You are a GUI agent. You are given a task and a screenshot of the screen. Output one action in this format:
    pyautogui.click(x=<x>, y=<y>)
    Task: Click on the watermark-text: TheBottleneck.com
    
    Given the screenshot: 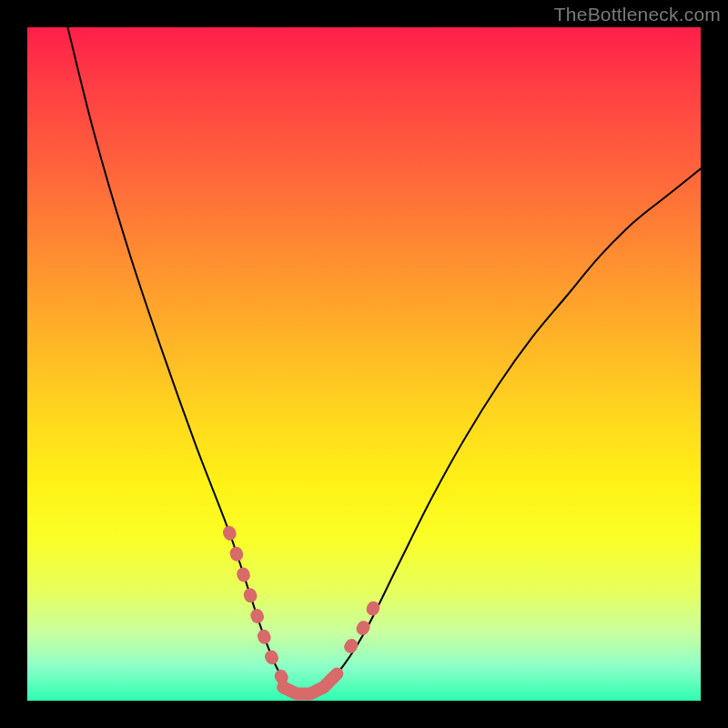 What is the action you would take?
    pyautogui.click(x=637, y=15)
    